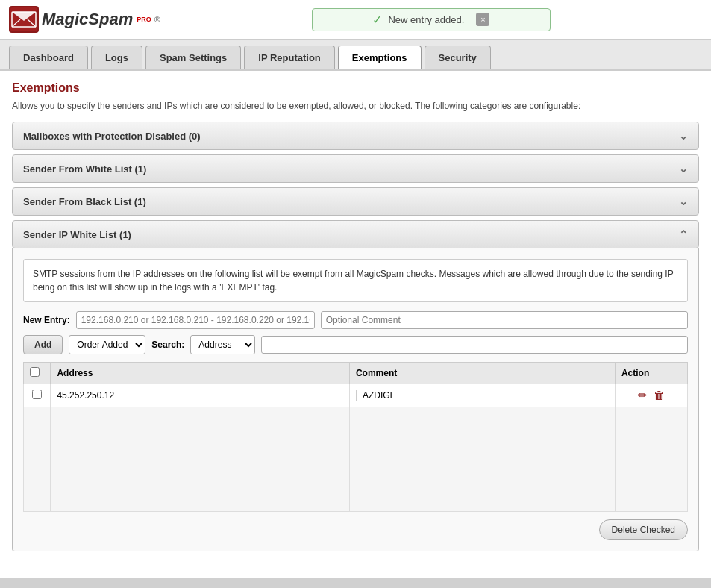 This screenshot has height=588, width=711. Describe the element at coordinates (46, 320) in the screenshot. I see `new-entry-label: New Entry:` at that location.